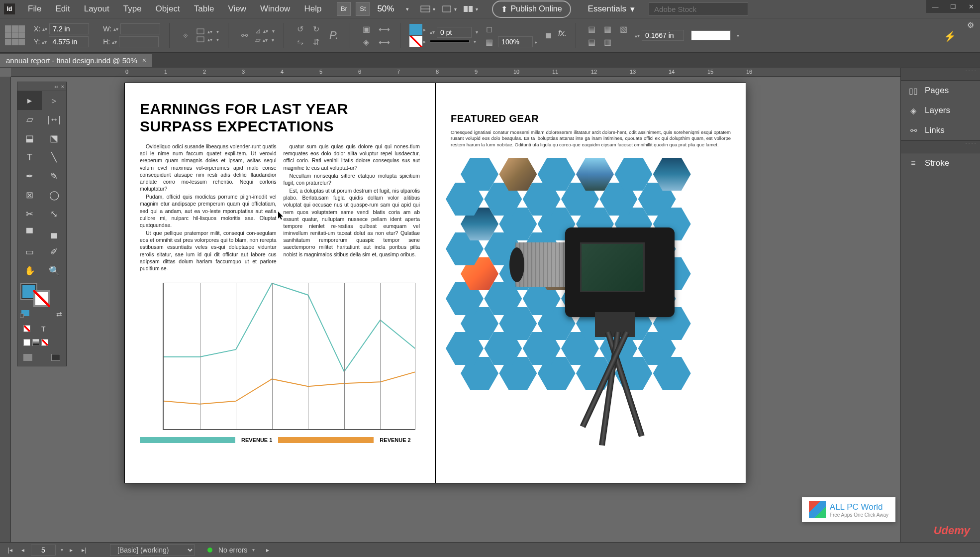 The height and width of the screenshot is (557, 980). I want to click on menu-window: Window, so click(275, 9).